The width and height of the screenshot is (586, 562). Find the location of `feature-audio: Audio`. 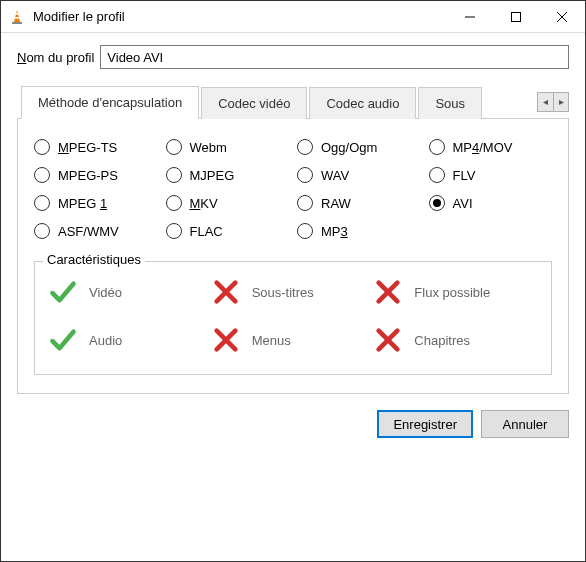

feature-audio: Audio is located at coordinates (130, 340).